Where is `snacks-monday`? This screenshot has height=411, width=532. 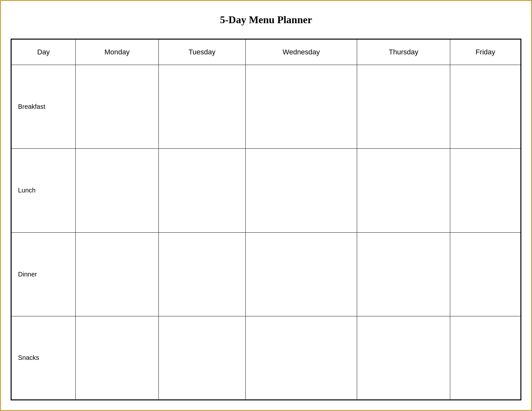 snacks-monday is located at coordinates (117, 358).